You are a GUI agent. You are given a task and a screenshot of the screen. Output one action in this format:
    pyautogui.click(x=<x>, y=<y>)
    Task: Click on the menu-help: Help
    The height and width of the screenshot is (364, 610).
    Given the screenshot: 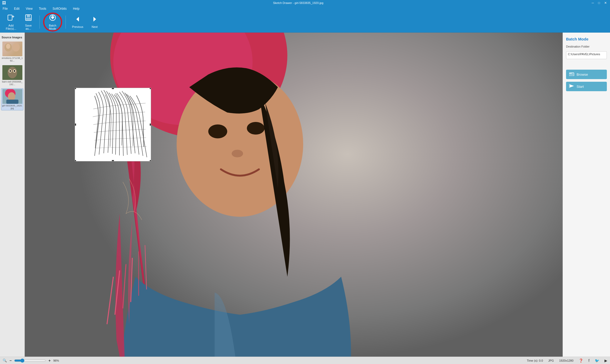 What is the action you would take?
    pyautogui.click(x=76, y=9)
    